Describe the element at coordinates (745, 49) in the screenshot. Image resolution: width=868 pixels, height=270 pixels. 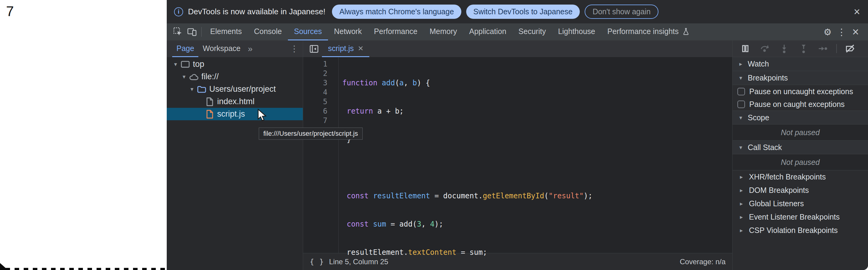
I see `pause-button` at that location.